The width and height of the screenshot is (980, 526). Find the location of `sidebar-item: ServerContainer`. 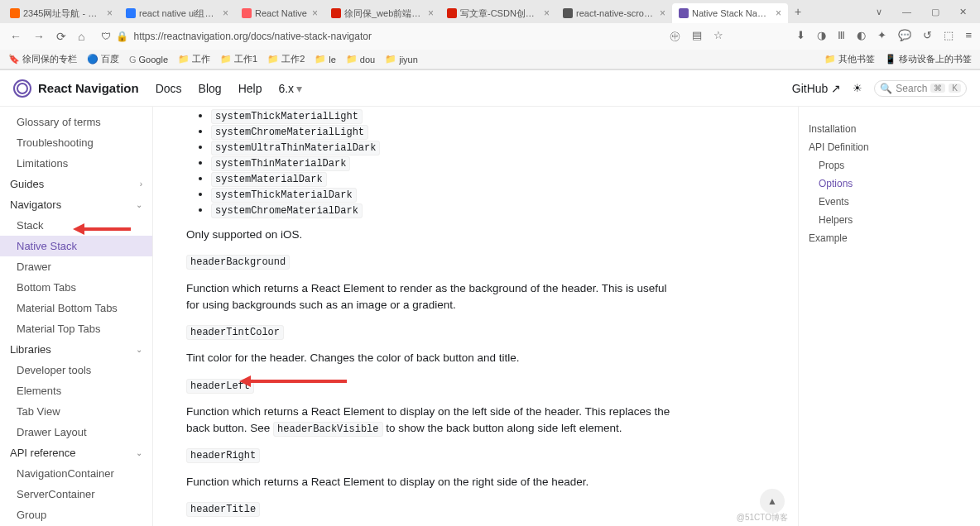

sidebar-item: ServerContainer is located at coordinates (76, 495).